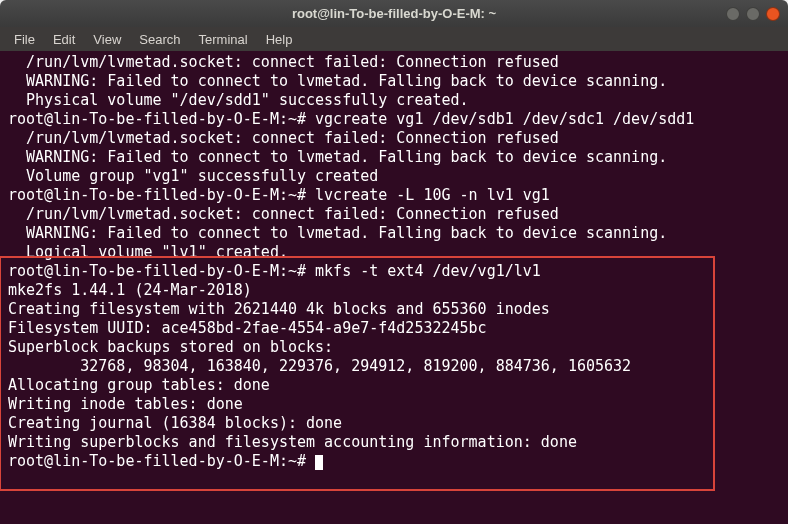  I want to click on terminal-prompt-current: root@lin-To-be-filled-by-O-E-M:~#, so click(394, 462).